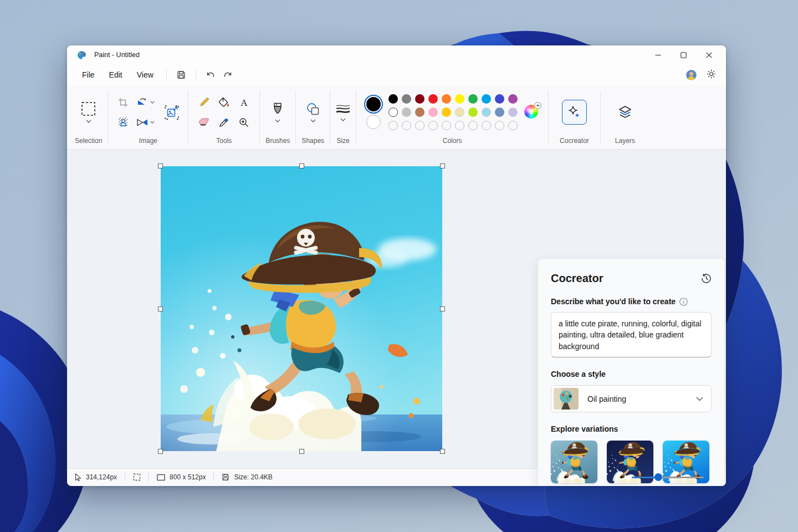 This screenshot has height=532, width=798. What do you see at coordinates (706, 278) in the screenshot?
I see `history-icon` at bounding box center [706, 278].